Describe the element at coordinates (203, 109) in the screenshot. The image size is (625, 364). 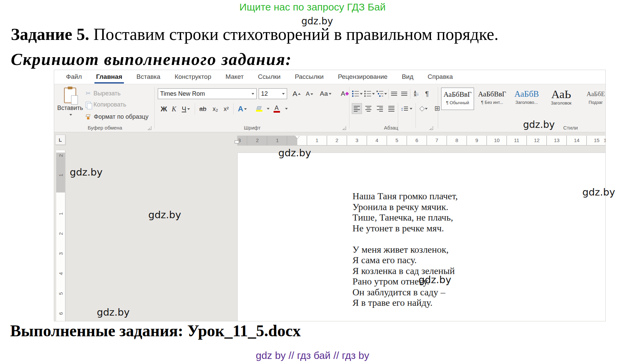
I see `strikethrough-button: ab` at that location.